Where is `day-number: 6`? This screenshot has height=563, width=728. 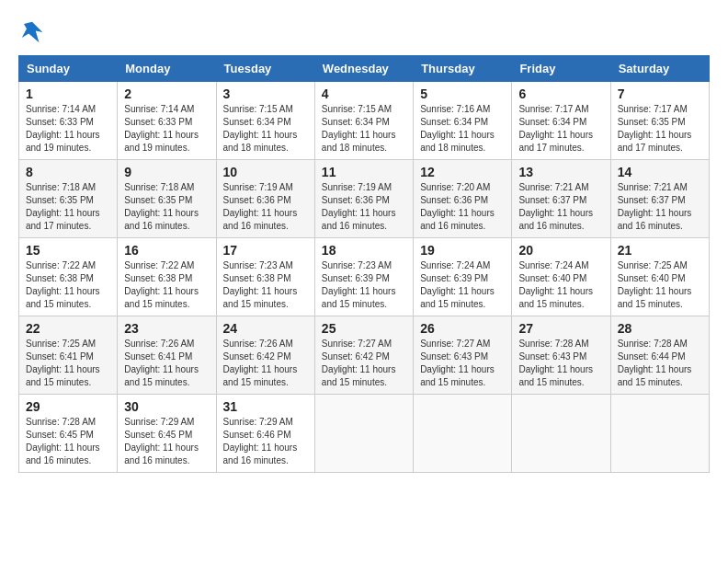 day-number: 6 is located at coordinates (561, 94).